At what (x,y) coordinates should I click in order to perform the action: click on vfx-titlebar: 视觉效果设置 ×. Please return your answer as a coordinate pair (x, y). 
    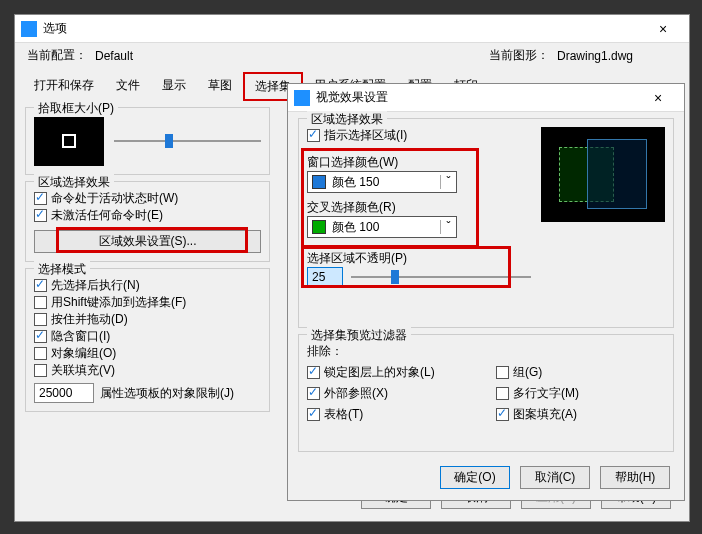
    Looking at the image, I should click on (486, 98).